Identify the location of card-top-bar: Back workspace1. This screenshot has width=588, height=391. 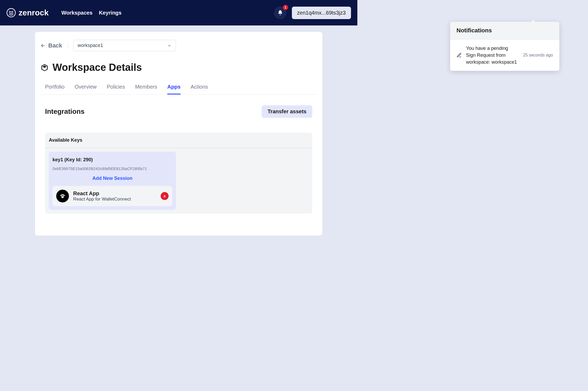
(179, 46).